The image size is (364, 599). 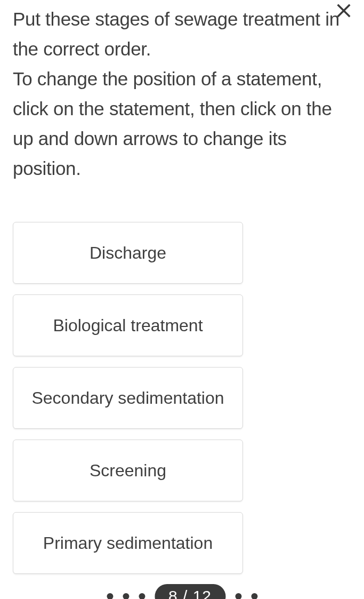 I want to click on option-label: Discharge, so click(x=128, y=253).